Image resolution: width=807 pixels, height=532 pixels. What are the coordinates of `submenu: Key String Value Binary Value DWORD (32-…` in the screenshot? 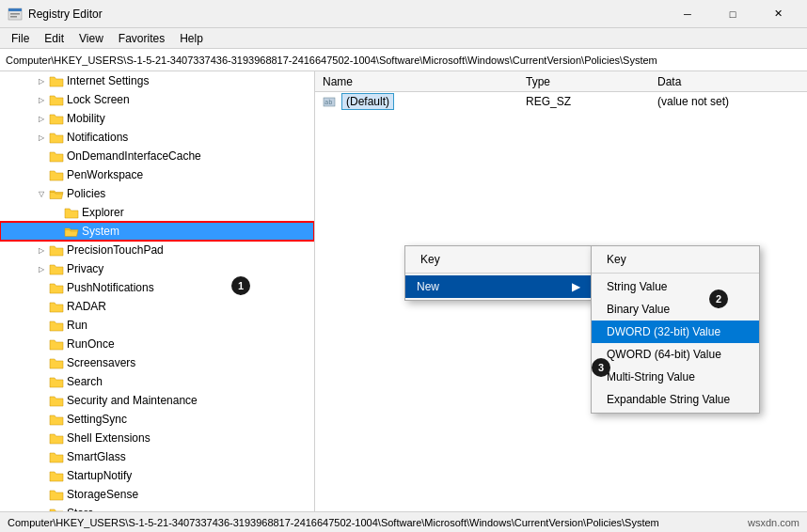 It's located at (675, 329).